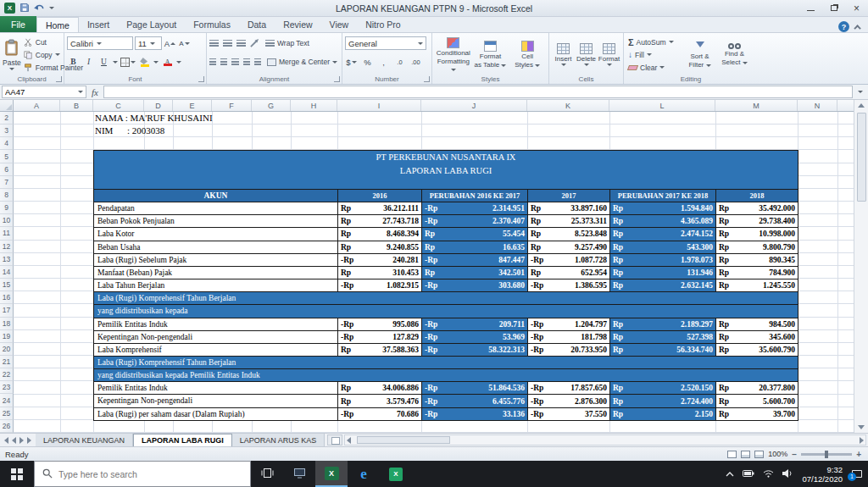  What do you see at coordinates (216, 221) in the screenshot?
I see `akun-cell: Beban Pokok Penjualan` at bounding box center [216, 221].